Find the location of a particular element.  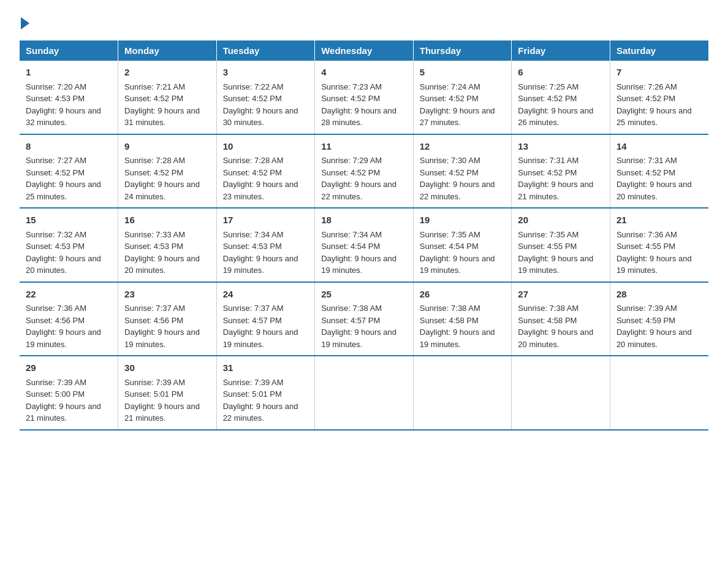

day-number: 8 is located at coordinates (69, 147).